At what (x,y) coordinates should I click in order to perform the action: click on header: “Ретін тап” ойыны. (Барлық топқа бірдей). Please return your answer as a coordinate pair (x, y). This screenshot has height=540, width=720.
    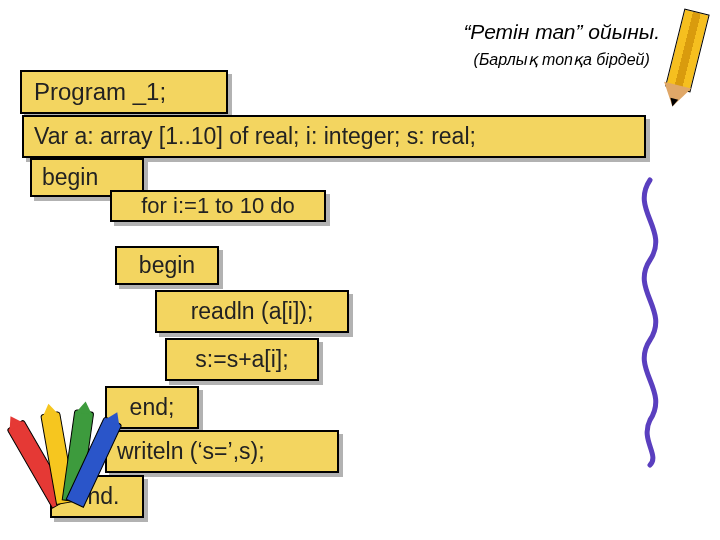
    Looking at the image, I should click on (562, 44).